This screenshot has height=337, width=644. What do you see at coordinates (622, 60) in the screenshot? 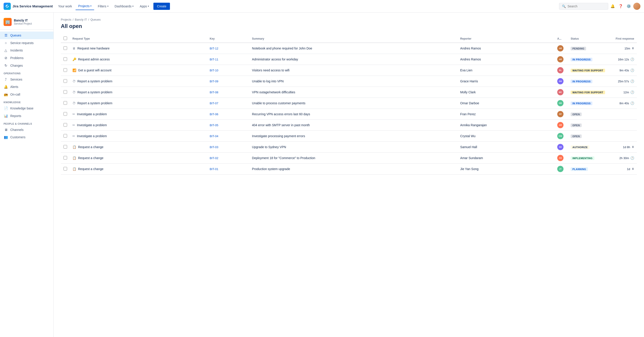
I see `first-response-cell: 16m 12s 🕐` at bounding box center [622, 60].